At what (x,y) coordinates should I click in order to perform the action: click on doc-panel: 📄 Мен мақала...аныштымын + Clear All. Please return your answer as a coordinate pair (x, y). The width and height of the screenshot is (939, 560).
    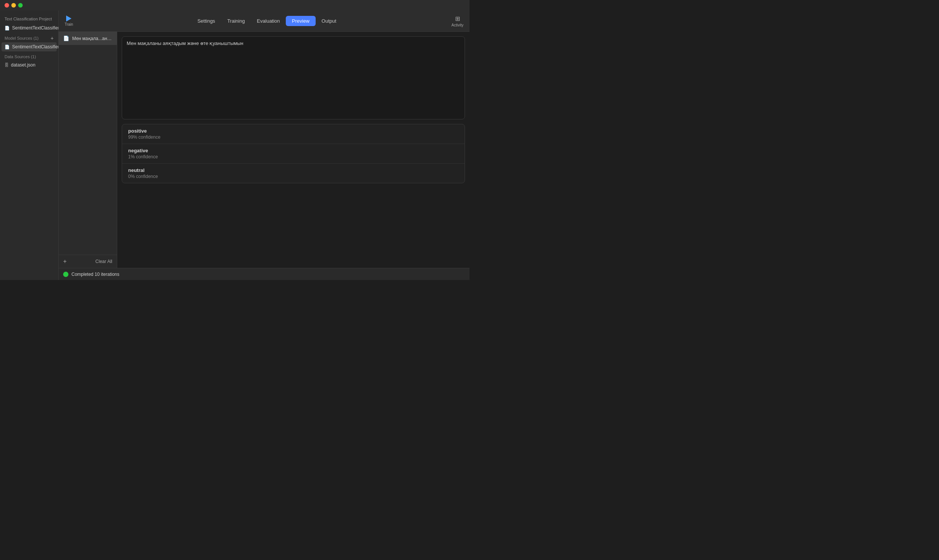
    Looking at the image, I should click on (88, 150).